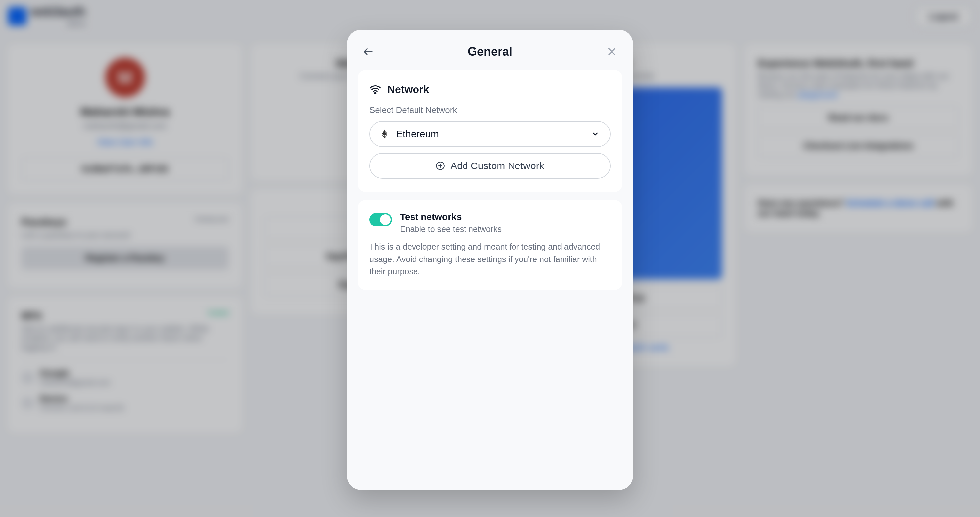 This screenshot has width=980, height=517. What do you see at coordinates (490, 52) in the screenshot?
I see `modal-title: General` at bounding box center [490, 52].